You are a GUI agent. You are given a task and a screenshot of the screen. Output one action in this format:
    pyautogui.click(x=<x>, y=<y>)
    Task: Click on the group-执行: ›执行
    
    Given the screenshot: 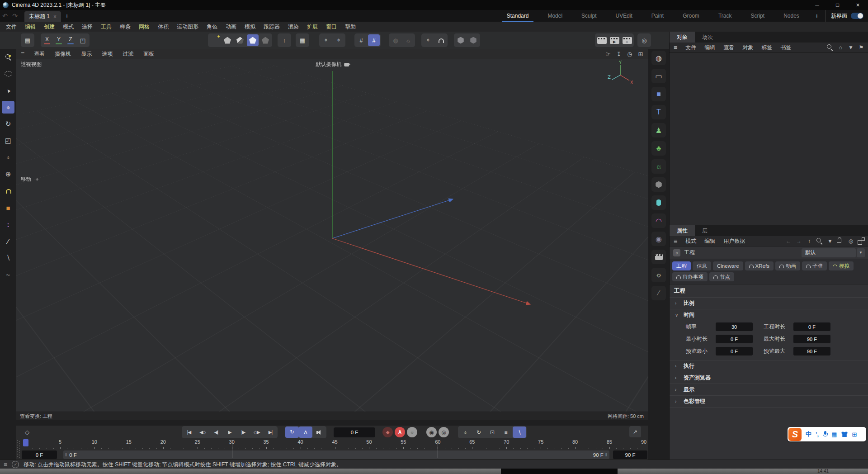 What is the action you would take?
    pyautogui.click(x=769, y=366)
    